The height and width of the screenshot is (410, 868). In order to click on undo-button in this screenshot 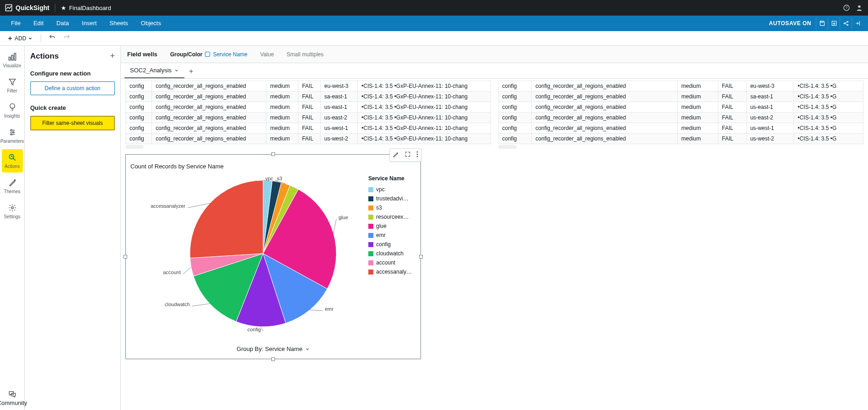, I will do `click(52, 38)`.